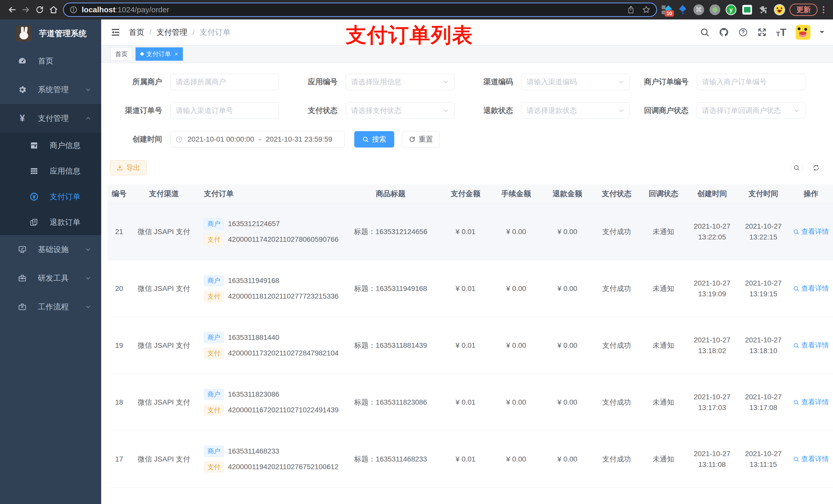 This screenshot has height=504, width=833. Describe the element at coordinates (667, 9) in the screenshot. I see `extension-notify-icon: 10` at that location.